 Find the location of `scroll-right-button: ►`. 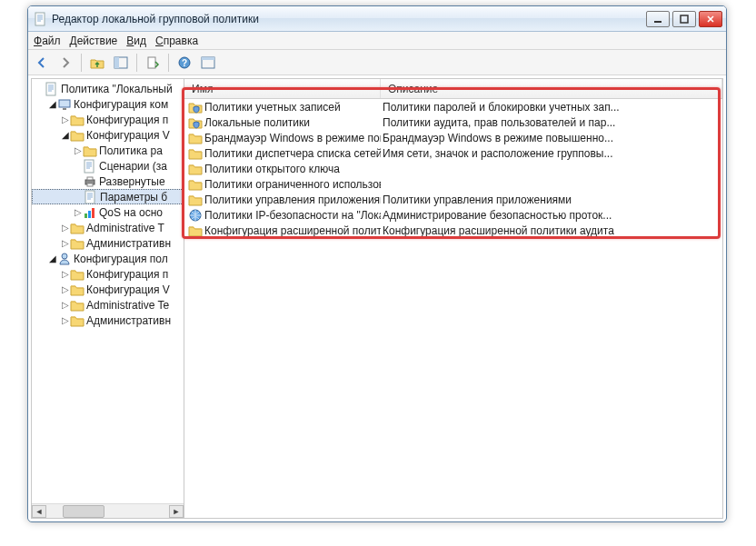

scroll-right-button: ► is located at coordinates (176, 511).